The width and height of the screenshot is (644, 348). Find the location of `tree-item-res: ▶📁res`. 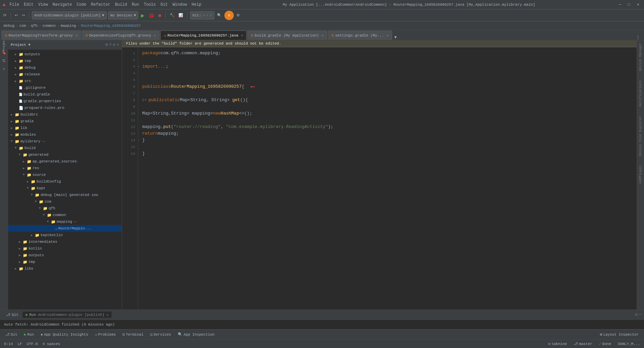

tree-item-res: ▶📁res is located at coordinates (65, 168).